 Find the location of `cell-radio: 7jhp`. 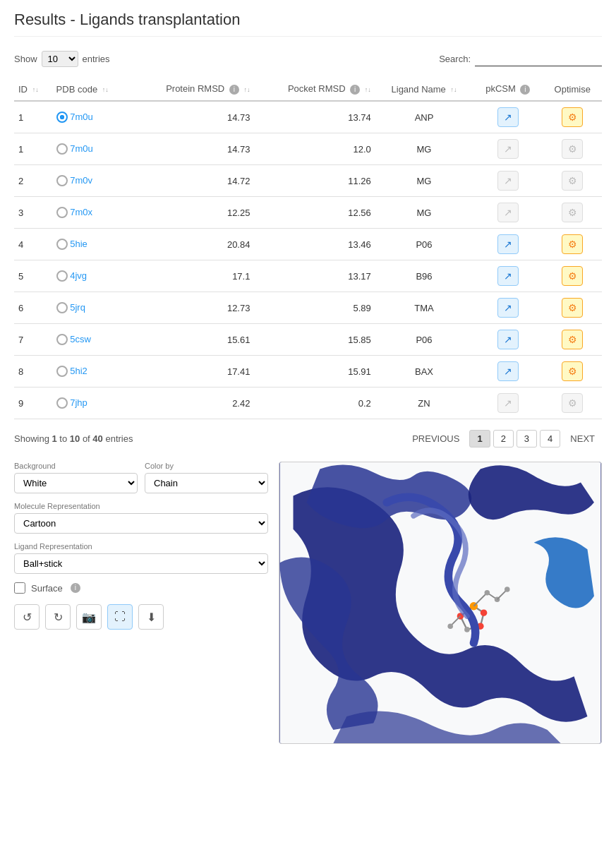

cell-radio: 7jhp is located at coordinates (92, 404).